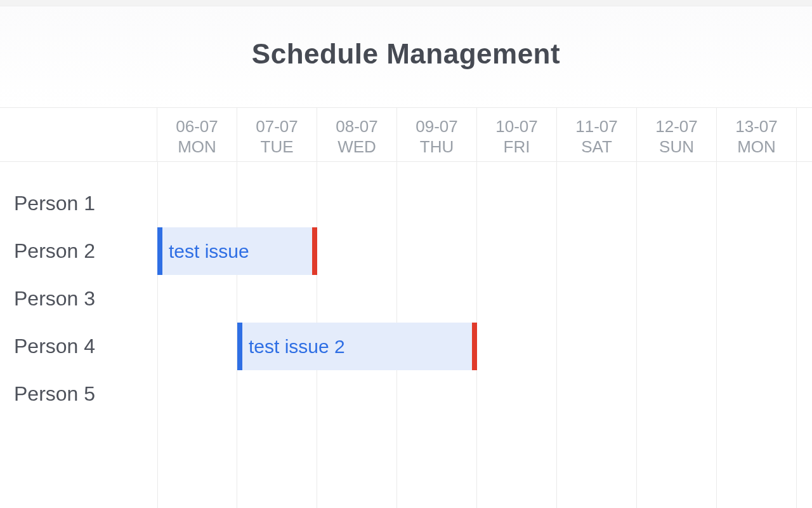 This screenshot has height=508, width=812. Describe the element at coordinates (357, 127) in the screenshot. I see `timeline-day-date: 08-07` at that location.